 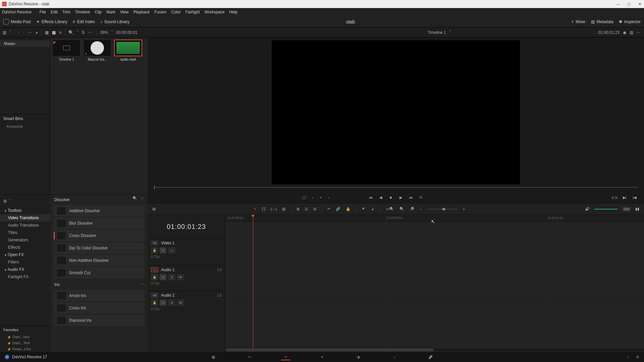 What do you see at coordinates (25, 337) in the screenshot?
I see `favorite-item: Dark...hird` at bounding box center [25, 337].